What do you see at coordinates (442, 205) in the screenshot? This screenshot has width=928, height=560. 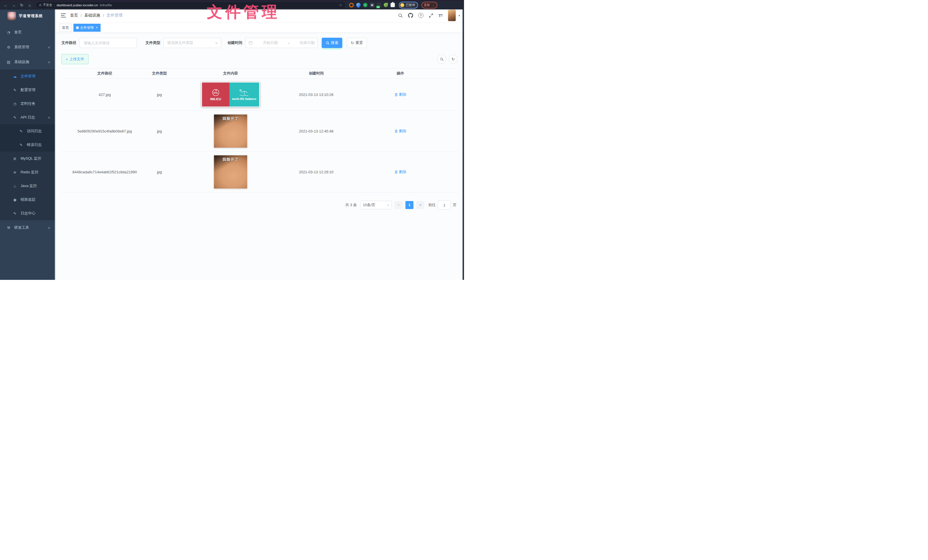 I see `goto-page: 前往 页` at bounding box center [442, 205].